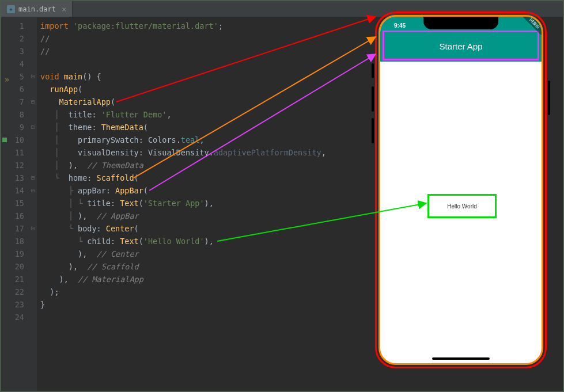 The image size is (564, 392). I want to click on dart-file-icon: ◈, so click(11, 9).